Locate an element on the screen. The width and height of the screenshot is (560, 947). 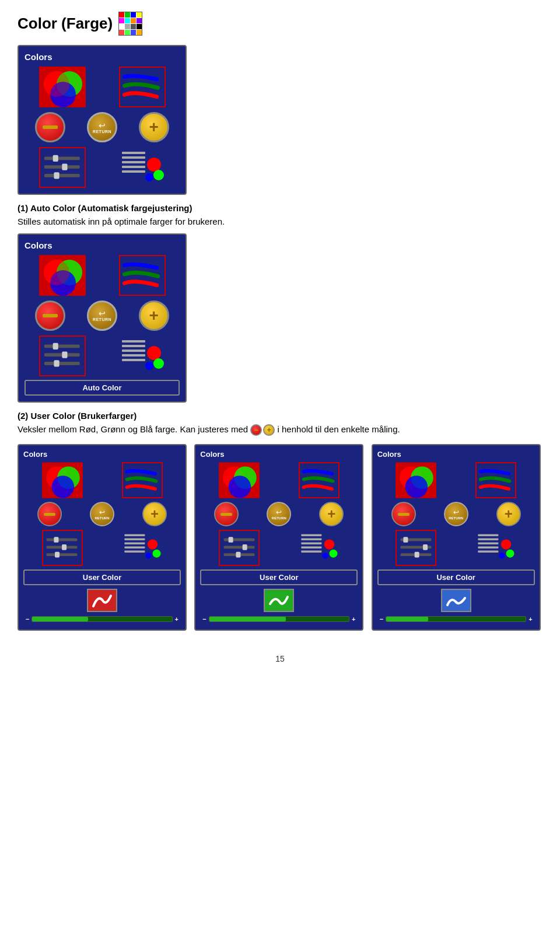
title-text: Color (Farge) is located at coordinates (65, 23).